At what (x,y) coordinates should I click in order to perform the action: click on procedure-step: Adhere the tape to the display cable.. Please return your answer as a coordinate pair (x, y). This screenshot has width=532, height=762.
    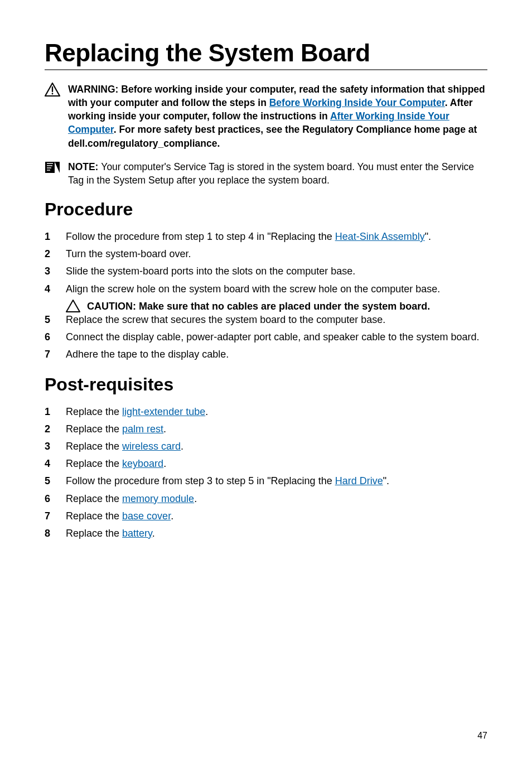
    Looking at the image, I should click on (266, 355).